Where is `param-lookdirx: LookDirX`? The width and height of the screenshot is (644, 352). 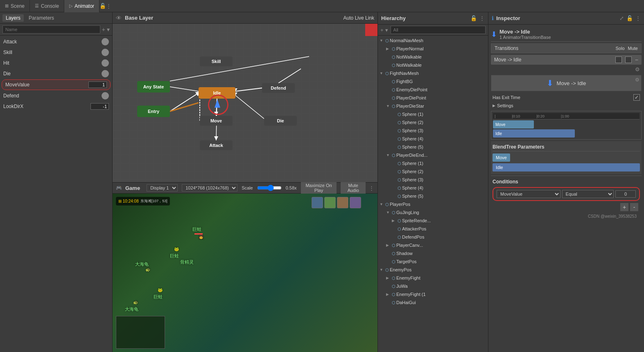 param-lookdirx: LookDirX is located at coordinates (56, 106).